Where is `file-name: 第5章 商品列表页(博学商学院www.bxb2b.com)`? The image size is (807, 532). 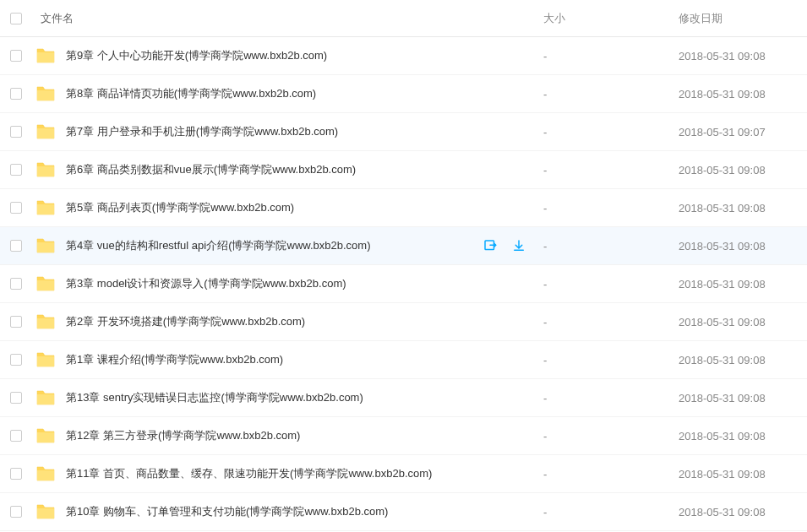 file-name: 第5章 商品列表页(博学商学院www.bxb2b.com) is located at coordinates (180, 208).